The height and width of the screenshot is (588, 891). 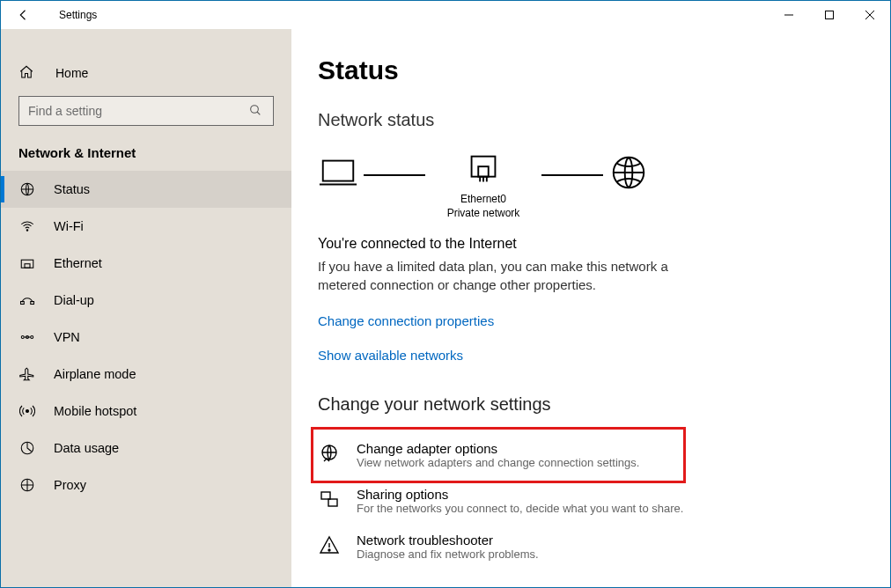 I want to click on adapter-name: Ethernet0, so click(x=483, y=200).